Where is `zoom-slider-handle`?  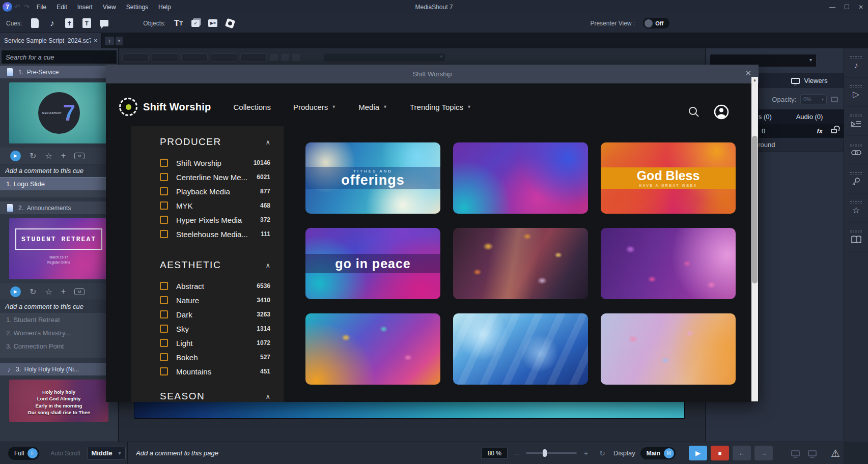 zoom-slider-handle is located at coordinates (545, 453).